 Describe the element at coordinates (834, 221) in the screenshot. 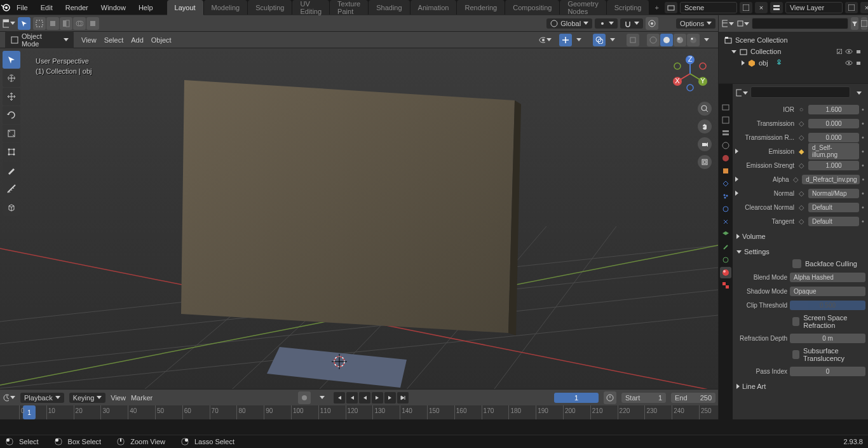

I see `prop-value-8: Default` at that location.